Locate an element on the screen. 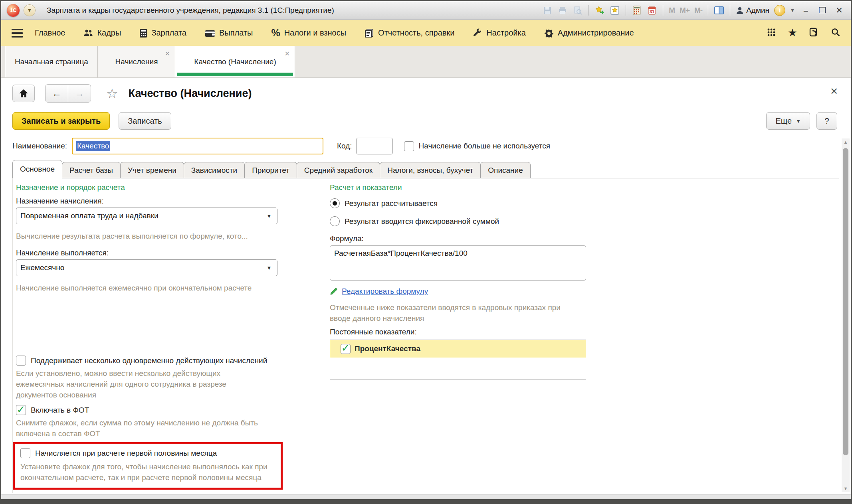 The image size is (852, 504). list-item: ✓ ПроцентКачества is located at coordinates (458, 349).